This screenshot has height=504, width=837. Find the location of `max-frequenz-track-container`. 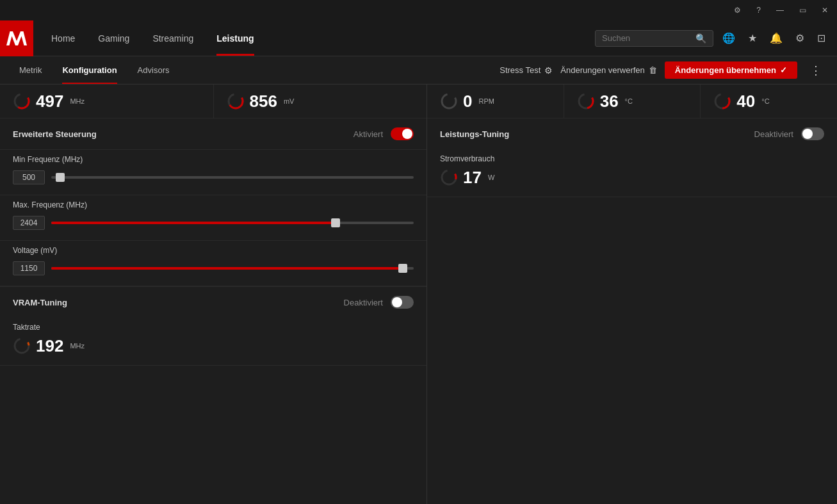

max-frequenz-track-container is located at coordinates (232, 223).